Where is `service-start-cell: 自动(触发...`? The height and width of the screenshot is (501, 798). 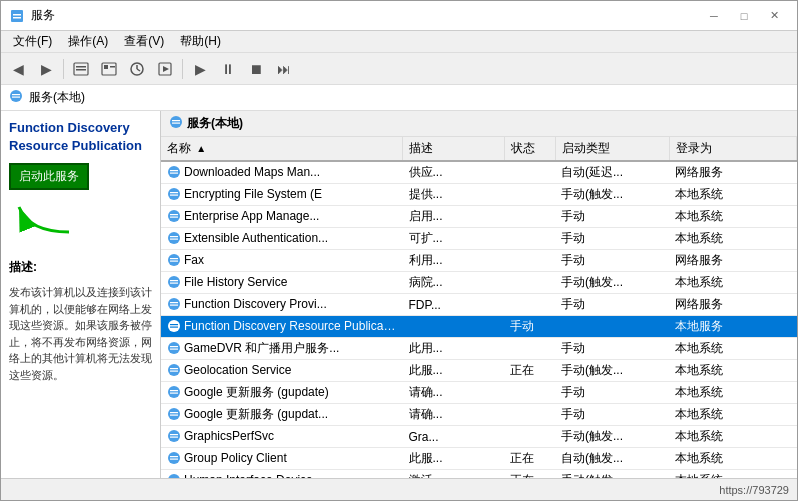
service-start-cell: 自动(触发... is located at coordinates (612, 459).